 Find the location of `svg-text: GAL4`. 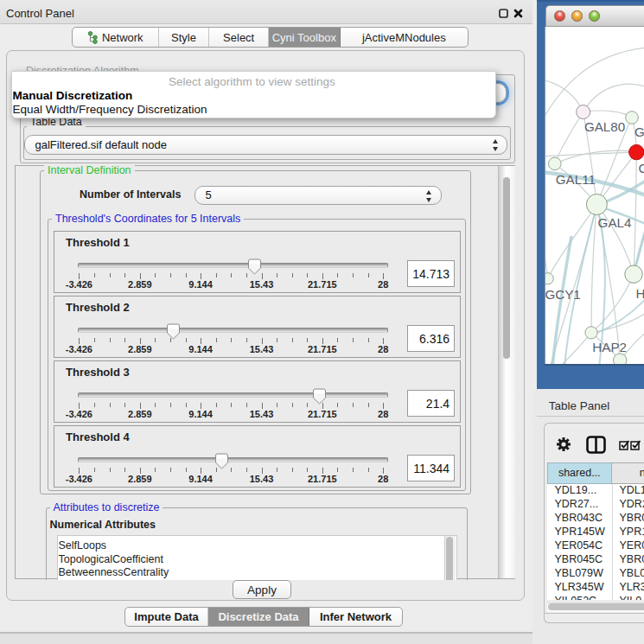

svg-text: GAL4 is located at coordinates (615, 223).